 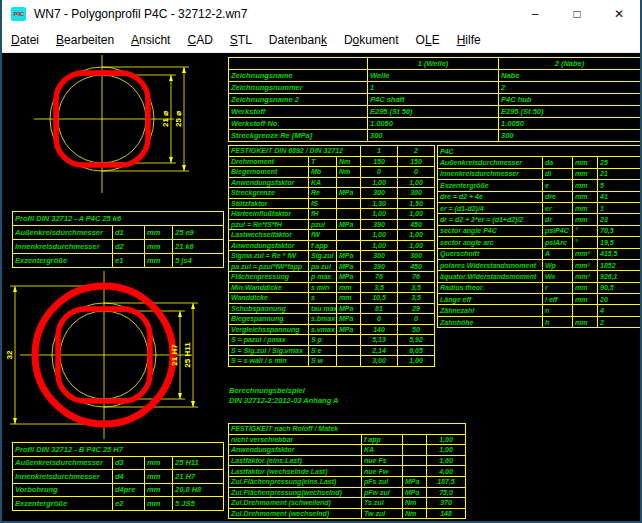 I want to click on table-cell: 20,8 H8, so click(x=198, y=490).